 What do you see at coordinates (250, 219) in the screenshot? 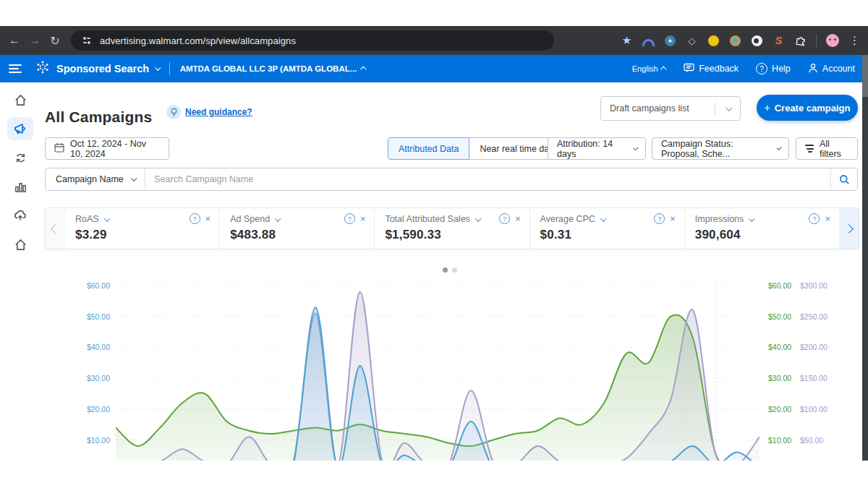
I see `kpi-label: Ad Spend` at bounding box center [250, 219].